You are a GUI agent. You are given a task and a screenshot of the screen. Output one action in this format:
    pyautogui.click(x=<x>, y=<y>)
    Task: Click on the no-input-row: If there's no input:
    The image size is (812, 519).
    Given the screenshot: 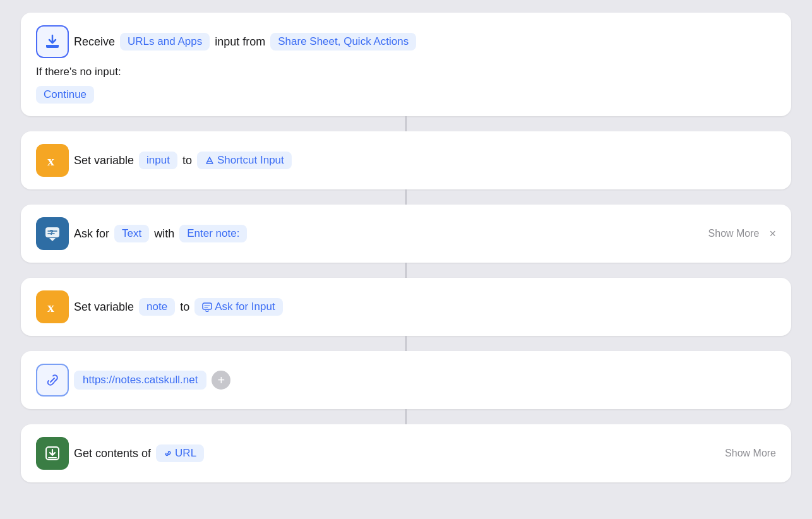 What is the action you would take?
    pyautogui.click(x=406, y=72)
    